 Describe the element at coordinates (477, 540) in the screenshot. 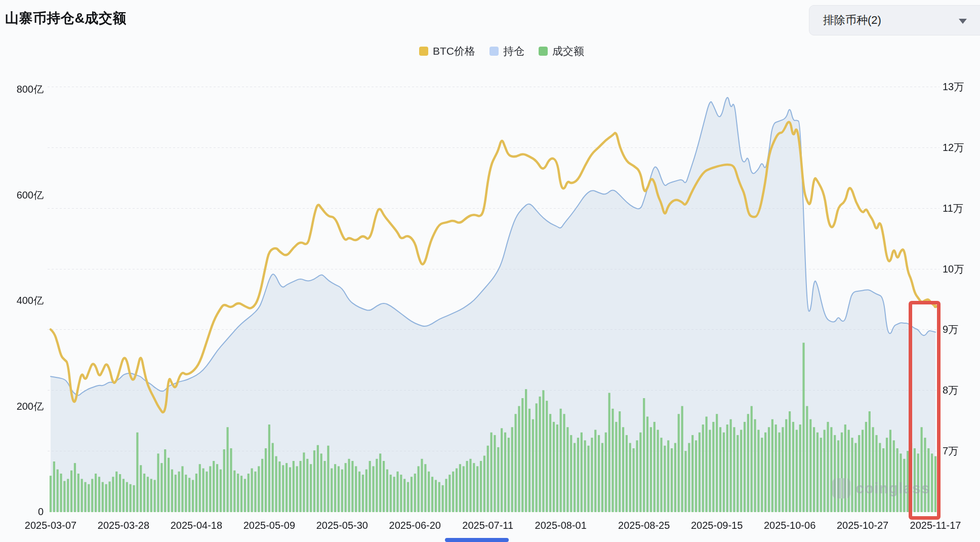

I see `bottom-scrollbar` at that location.